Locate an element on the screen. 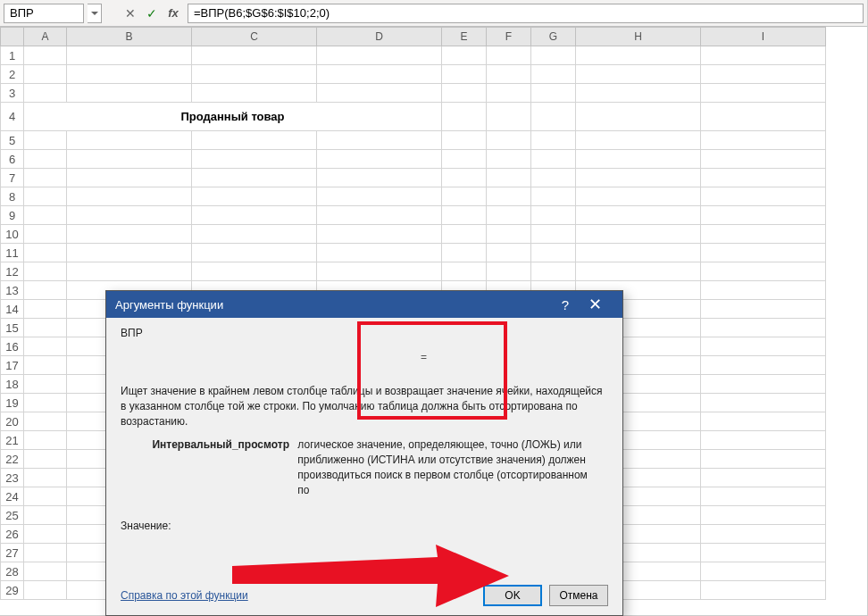  cell-I22 is located at coordinates (764, 459).